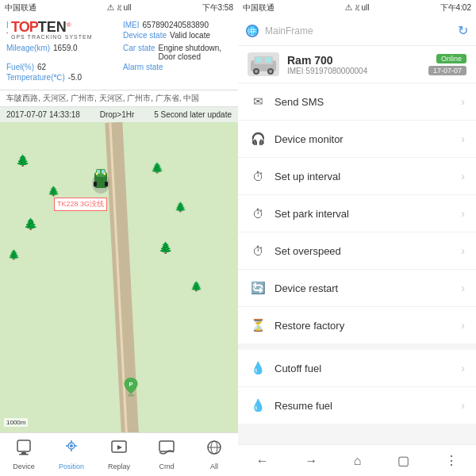  I want to click on tree-6: 🌲, so click(181, 207).